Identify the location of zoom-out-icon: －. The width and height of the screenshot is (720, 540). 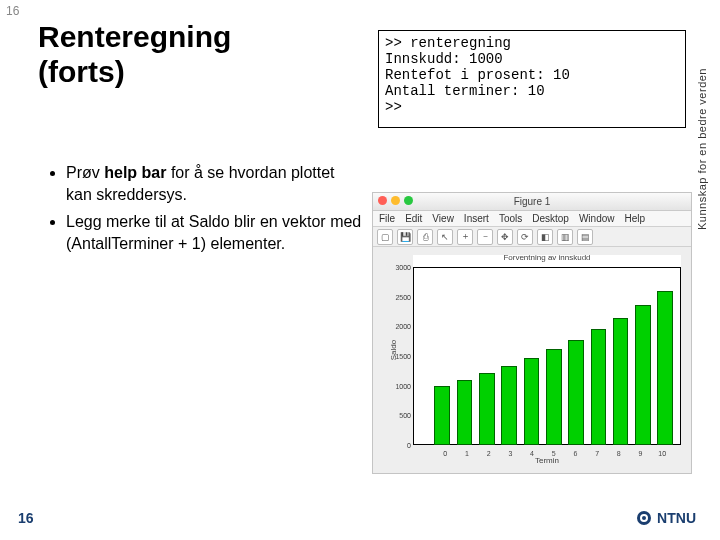
(485, 237).